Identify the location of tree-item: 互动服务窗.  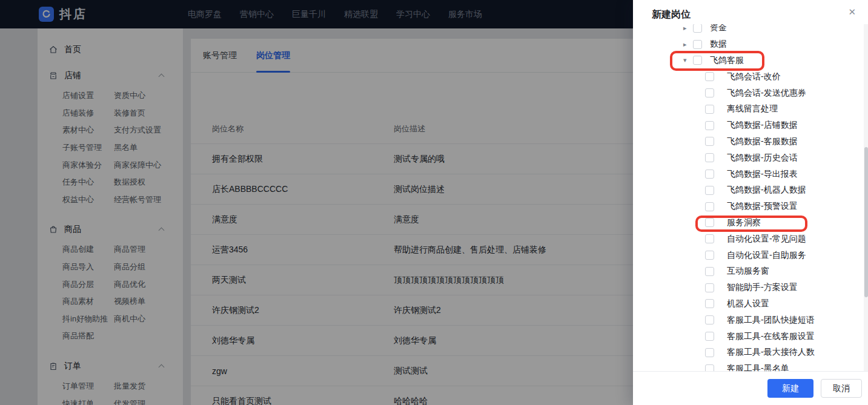
(748, 271).